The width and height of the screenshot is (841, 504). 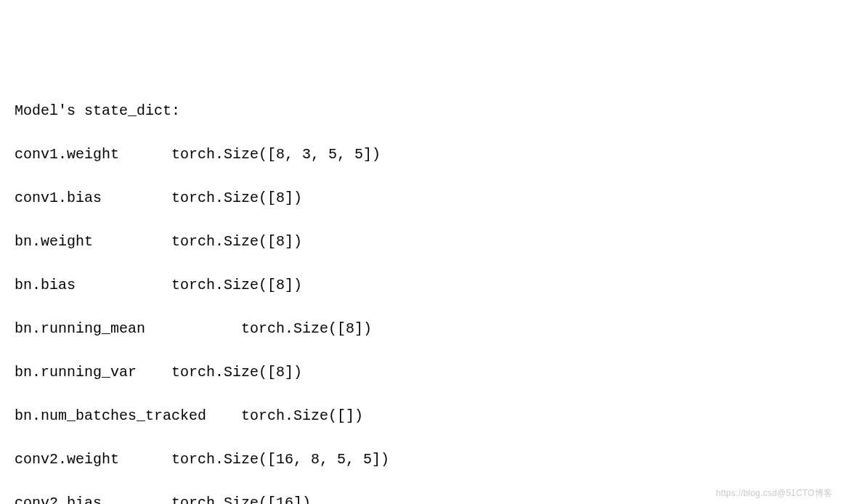 What do you see at coordinates (420, 198) in the screenshot?
I see `state-dict-row: conv1.bias torch.Size([8])` at bounding box center [420, 198].